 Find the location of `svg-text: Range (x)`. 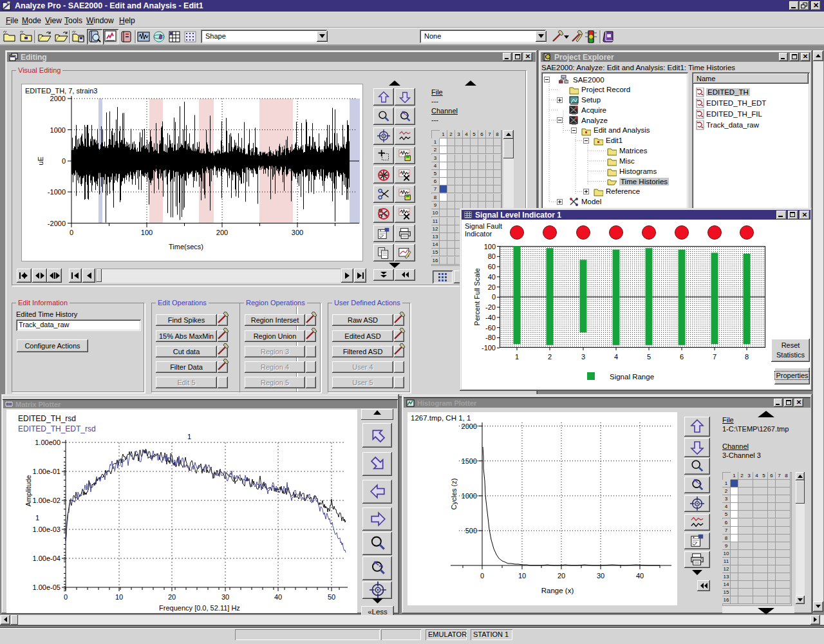

svg-text: Range (x) is located at coordinates (557, 591).